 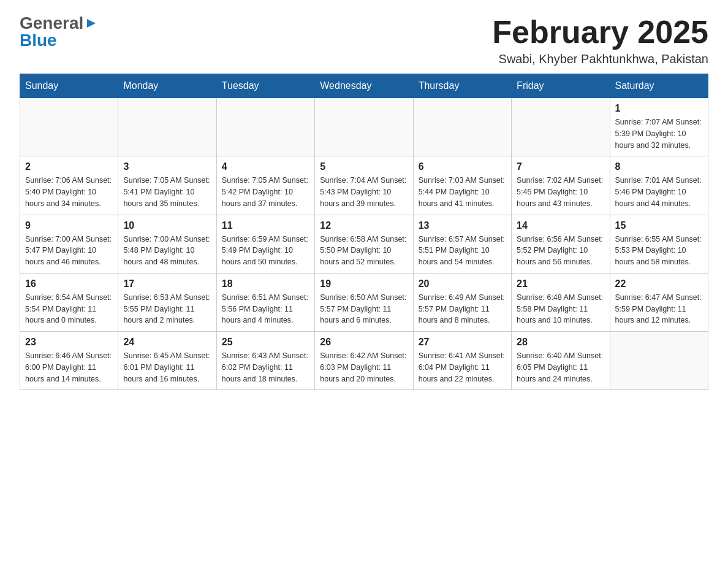 I want to click on calendar-week-1: 2Sunrise: 7:06 AM Sunset: 5:40 PM Daylig…, so click(x=364, y=185).